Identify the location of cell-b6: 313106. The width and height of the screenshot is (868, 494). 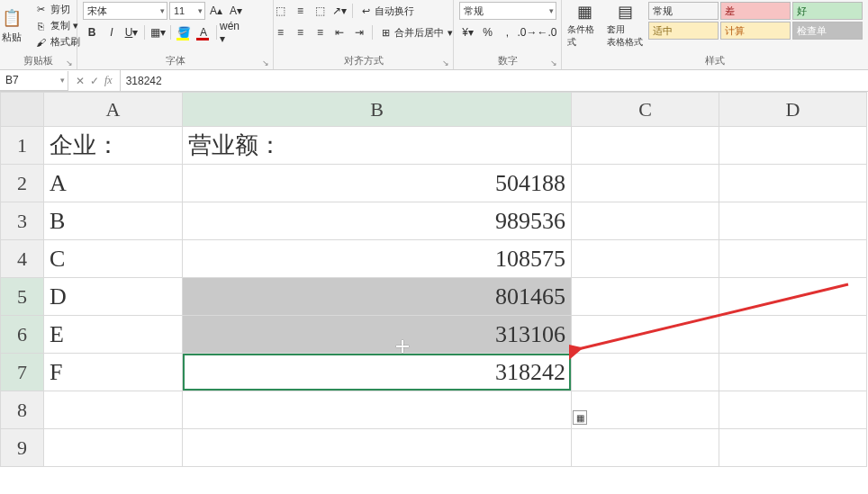
(377, 335).